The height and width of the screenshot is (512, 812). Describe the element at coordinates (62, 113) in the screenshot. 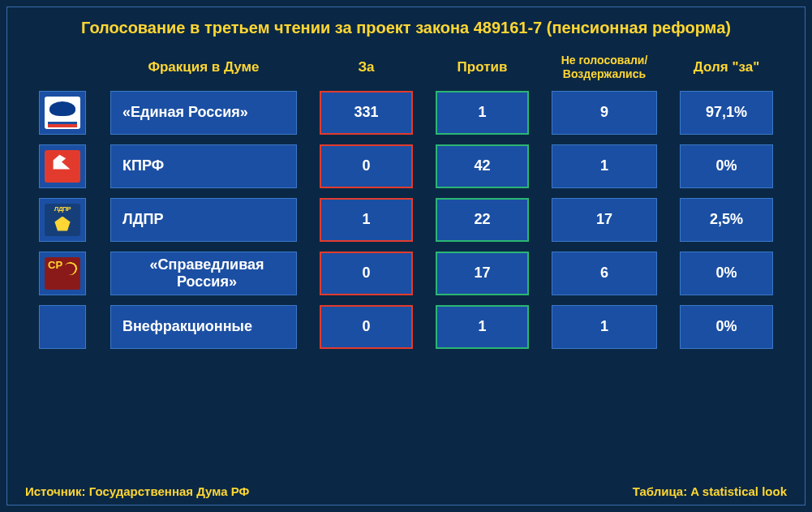

I see `party-logo-er` at that location.